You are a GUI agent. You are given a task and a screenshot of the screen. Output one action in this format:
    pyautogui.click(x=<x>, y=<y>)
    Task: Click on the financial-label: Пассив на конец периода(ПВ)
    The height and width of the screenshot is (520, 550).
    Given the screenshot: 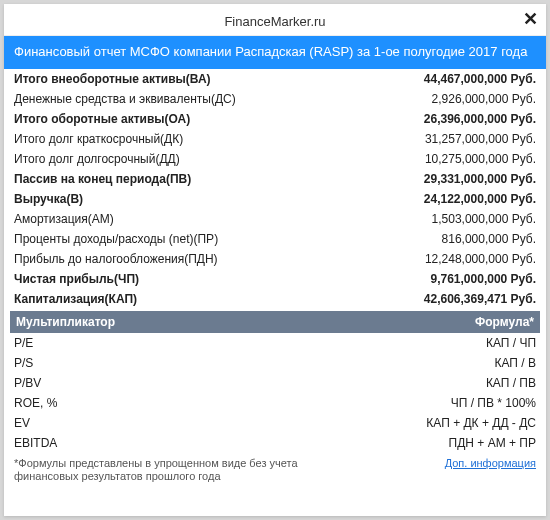 What is the action you would take?
    pyautogui.click(x=102, y=179)
    